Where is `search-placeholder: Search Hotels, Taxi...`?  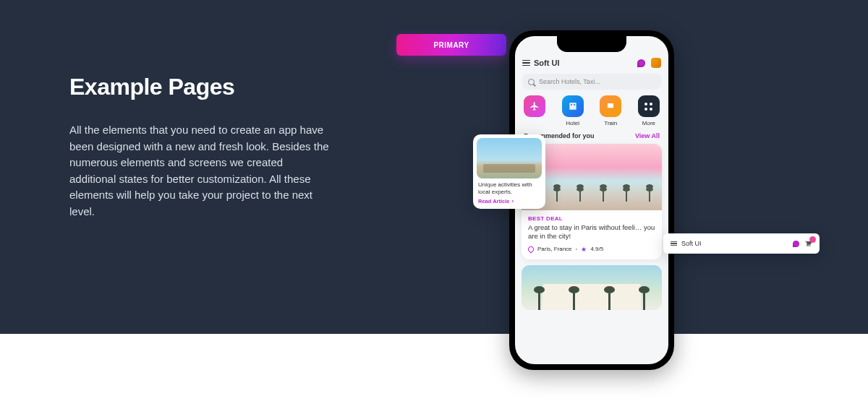
search-placeholder: Search Hotels, Taxi... is located at coordinates (570, 82).